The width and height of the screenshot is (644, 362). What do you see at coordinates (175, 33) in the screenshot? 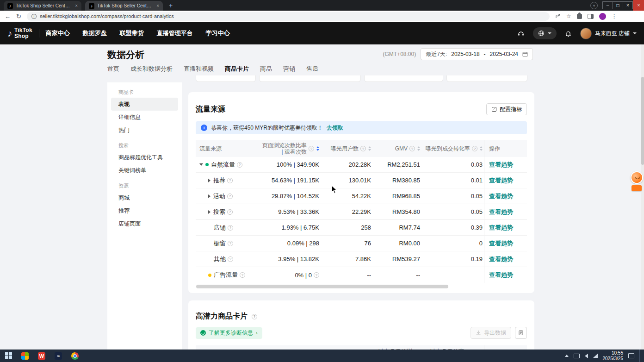
I see `nav-live-platform: 直播管理平台` at bounding box center [175, 33].